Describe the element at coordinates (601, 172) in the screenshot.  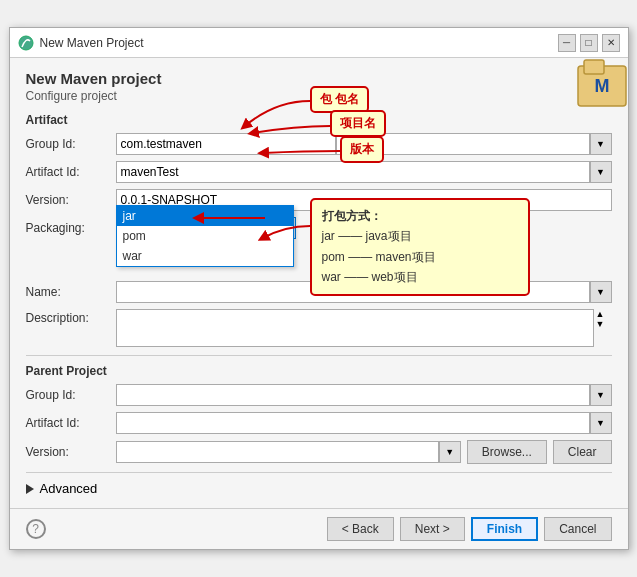
I see `artifact-id-dropdown-btn: ▼` at that location.